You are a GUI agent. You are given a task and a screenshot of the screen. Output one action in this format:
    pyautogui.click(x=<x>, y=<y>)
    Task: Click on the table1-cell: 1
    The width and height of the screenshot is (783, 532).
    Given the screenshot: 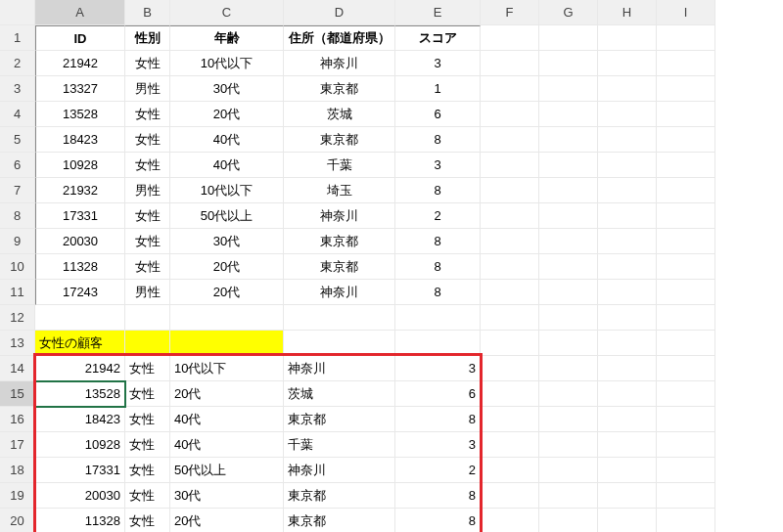 What is the action you would take?
    pyautogui.click(x=438, y=89)
    